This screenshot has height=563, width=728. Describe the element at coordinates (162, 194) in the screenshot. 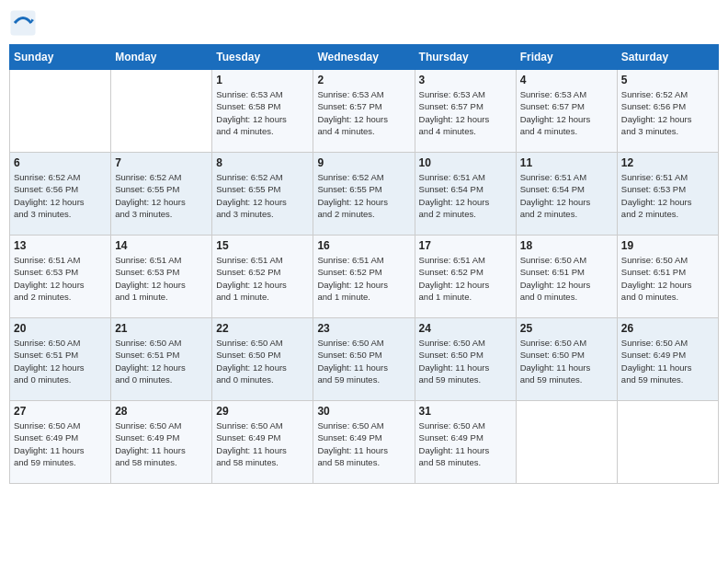

I see `calendar-cell: 7Sunrise: 6:52 AM Sunset: 6:55 PM Daylig…` at that location.